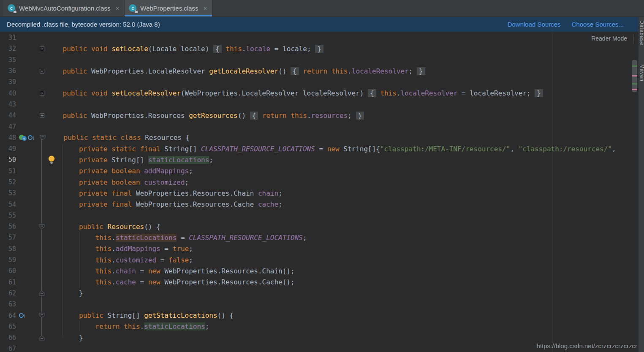  I want to click on download-sources-link: Download Sources, so click(534, 25).